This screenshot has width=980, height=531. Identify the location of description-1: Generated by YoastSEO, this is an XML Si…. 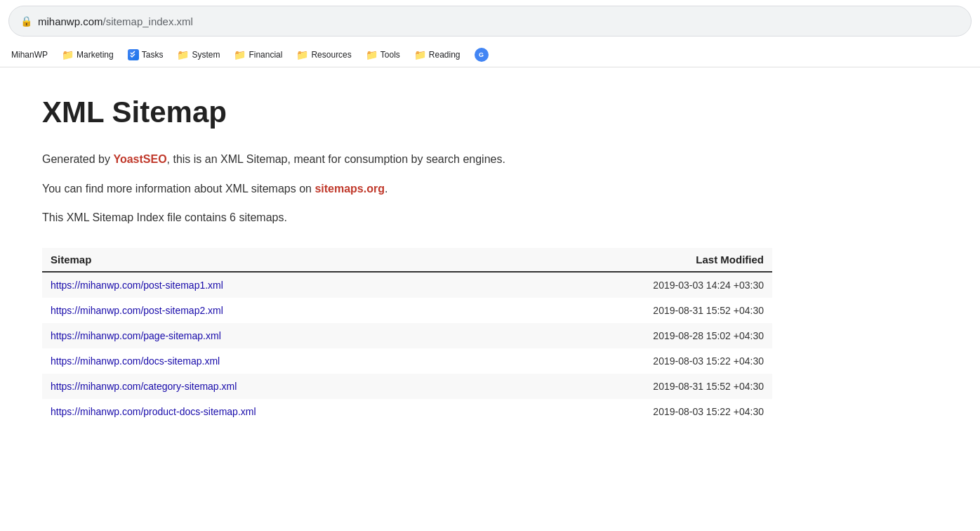
(421, 159).